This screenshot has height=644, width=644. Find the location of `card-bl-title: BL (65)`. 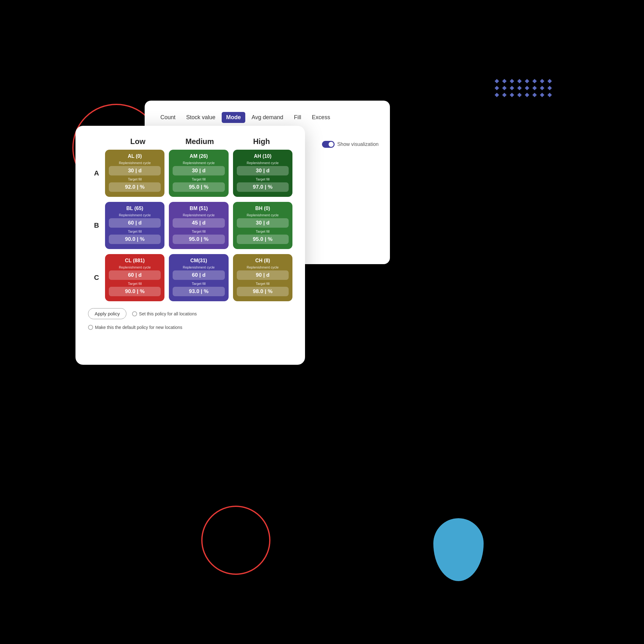

card-bl-title: BL (65) is located at coordinates (135, 209).